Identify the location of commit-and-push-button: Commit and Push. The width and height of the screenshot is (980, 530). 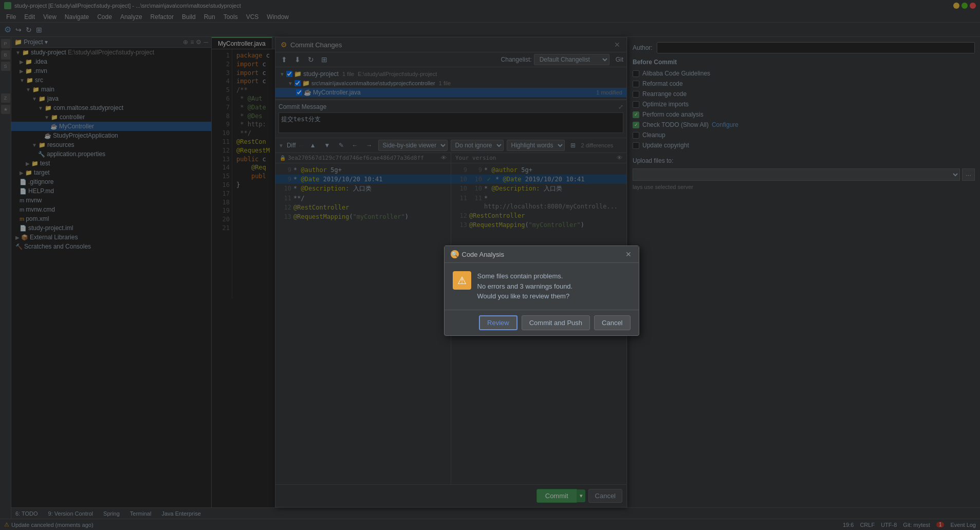
(556, 323).